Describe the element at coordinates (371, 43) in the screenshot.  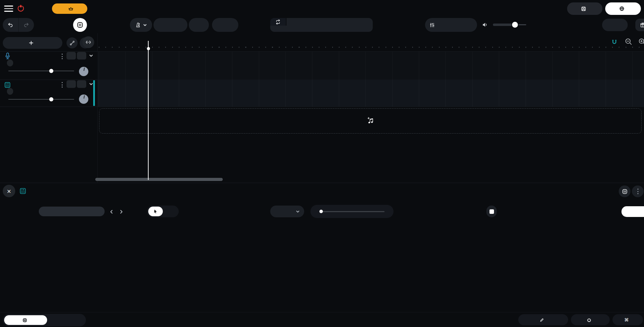
I see `bar-ruler` at that location.